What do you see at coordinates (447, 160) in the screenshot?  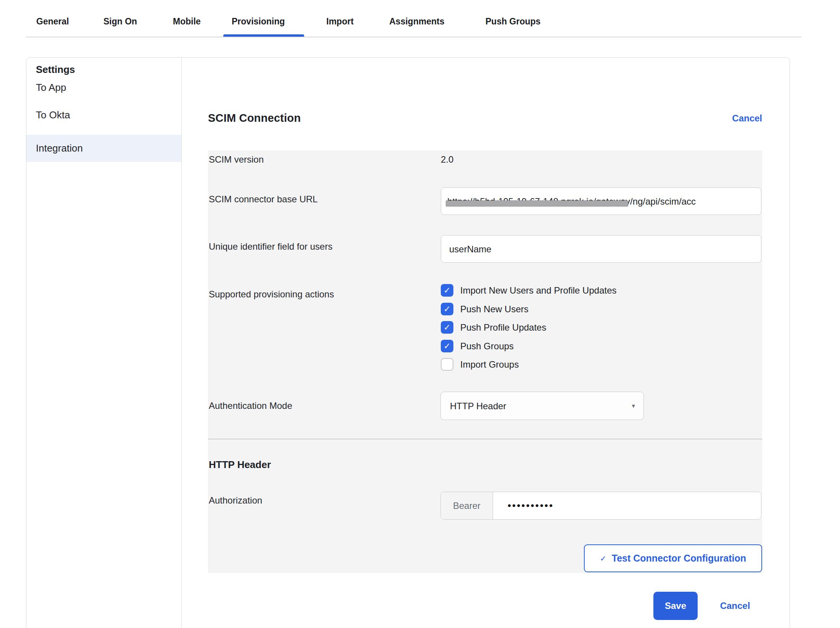 I see `scim-version-value: 2.0` at bounding box center [447, 160].